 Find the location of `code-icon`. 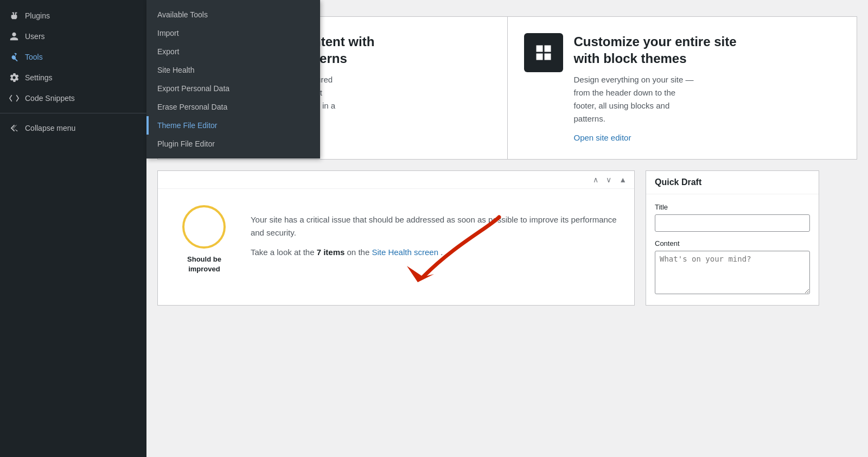

code-icon is located at coordinates (14, 98).